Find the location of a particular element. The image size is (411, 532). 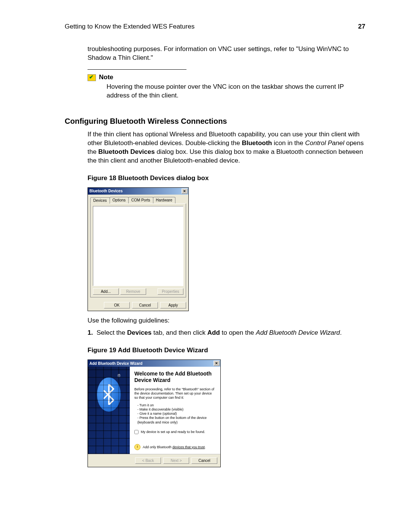

wizard-body: ® Welcome to the Add Bluetooth Device Wi… is located at coordinates (154, 411).